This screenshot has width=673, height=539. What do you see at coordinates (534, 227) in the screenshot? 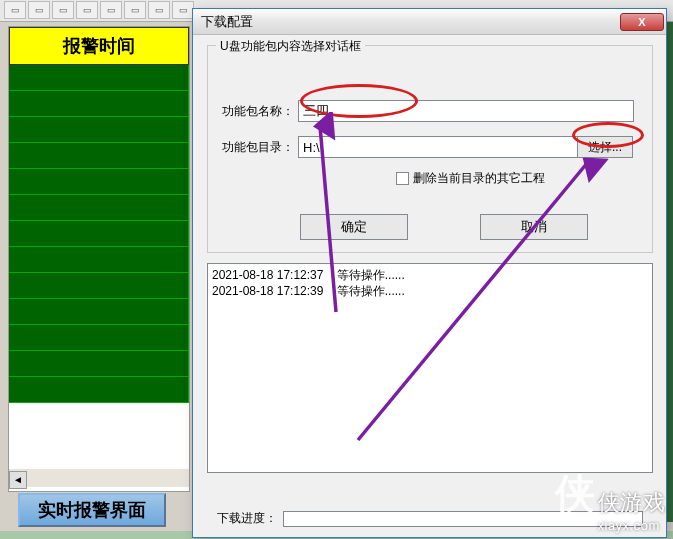
I see `cancel-button: 取消` at bounding box center [534, 227].